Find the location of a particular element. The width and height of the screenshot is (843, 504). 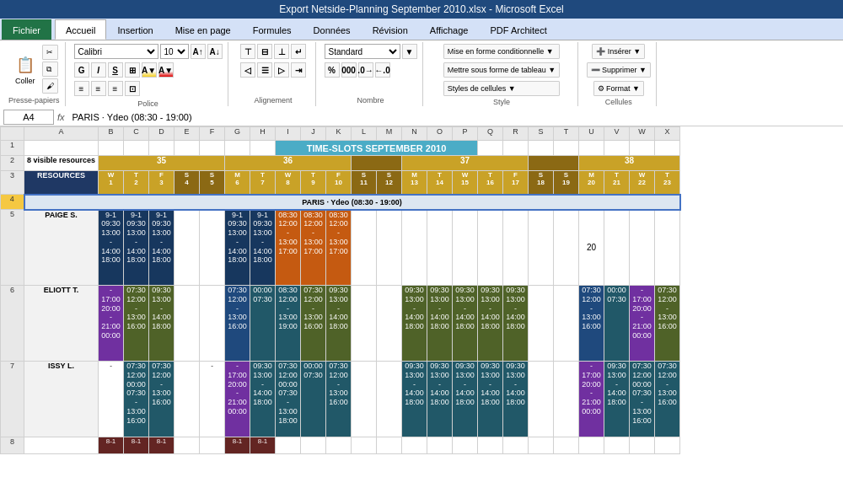

middle-align-button: ⊟ is located at coordinates (265, 51).